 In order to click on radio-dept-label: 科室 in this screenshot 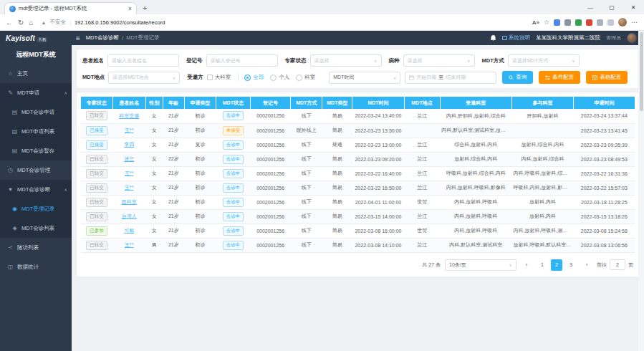, I will do `click(309, 77)`.